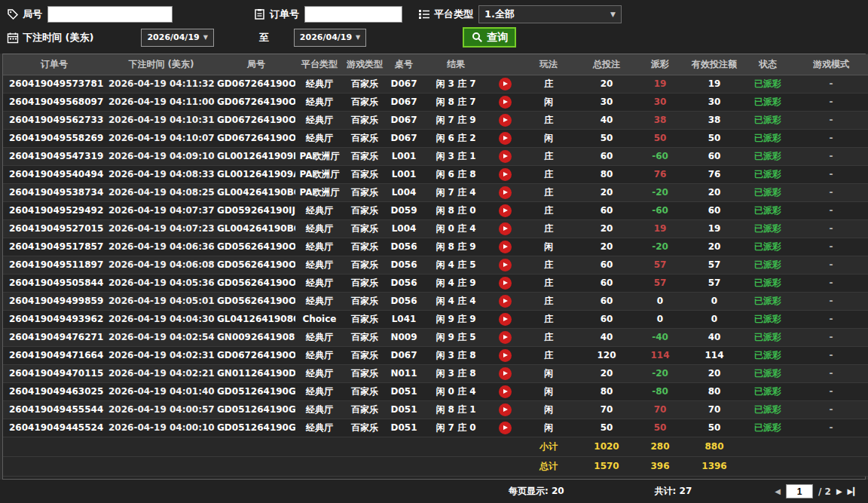 This screenshot has height=503, width=868. I want to click on column-header: 平台类型, so click(319, 65).